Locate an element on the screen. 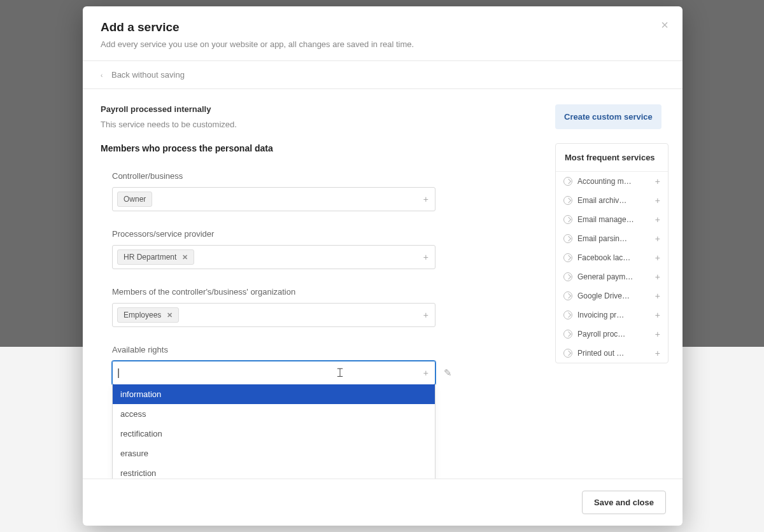 The height and width of the screenshot is (532, 764). service-desc: This service needs to be customized. is located at coordinates (317, 125).